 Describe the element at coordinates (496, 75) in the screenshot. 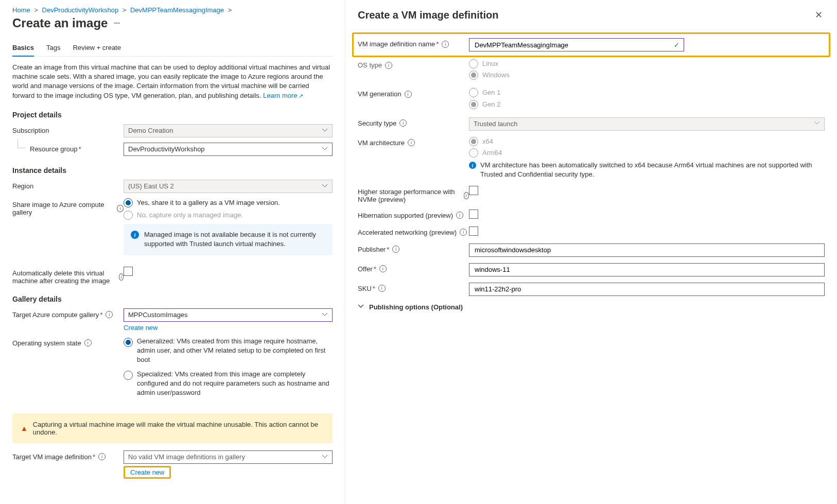

I see `radio-windows-label: Windows` at that location.